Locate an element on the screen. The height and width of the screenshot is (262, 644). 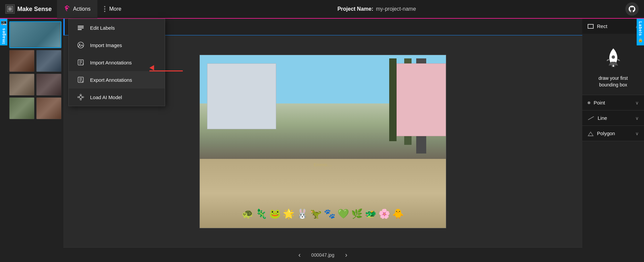
rect-tool-header: Rect ∧ is located at coordinates (613, 26).